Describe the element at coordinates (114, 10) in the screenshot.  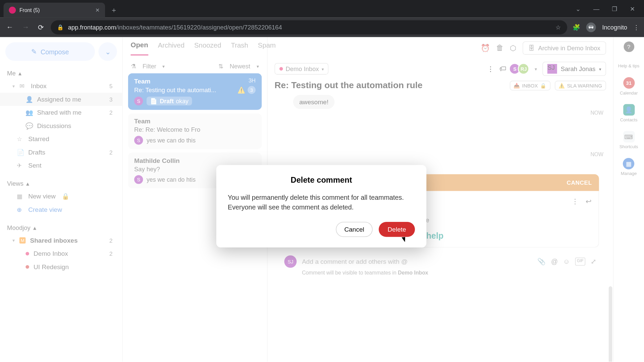
I see `new-tab-button: ＋` at that location.